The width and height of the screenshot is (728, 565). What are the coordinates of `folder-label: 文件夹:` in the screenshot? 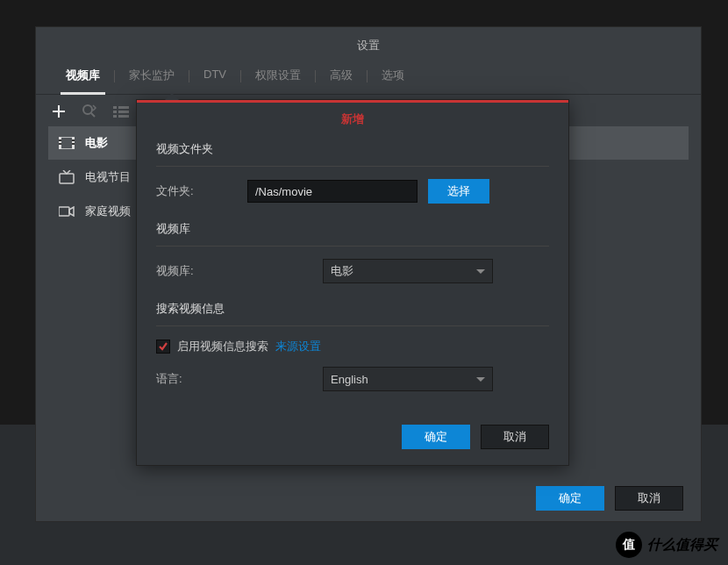 It's located at (202, 191).